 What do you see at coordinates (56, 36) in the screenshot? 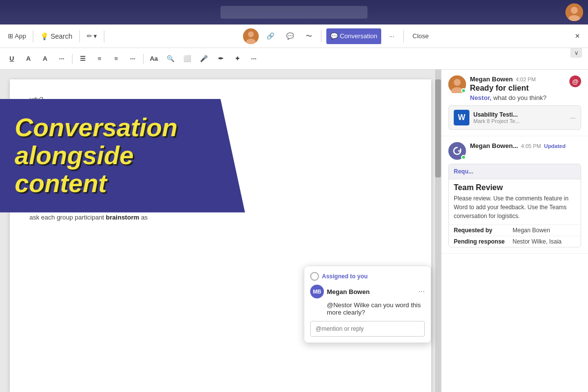
I see `search-area: 💡 Search` at bounding box center [56, 36].